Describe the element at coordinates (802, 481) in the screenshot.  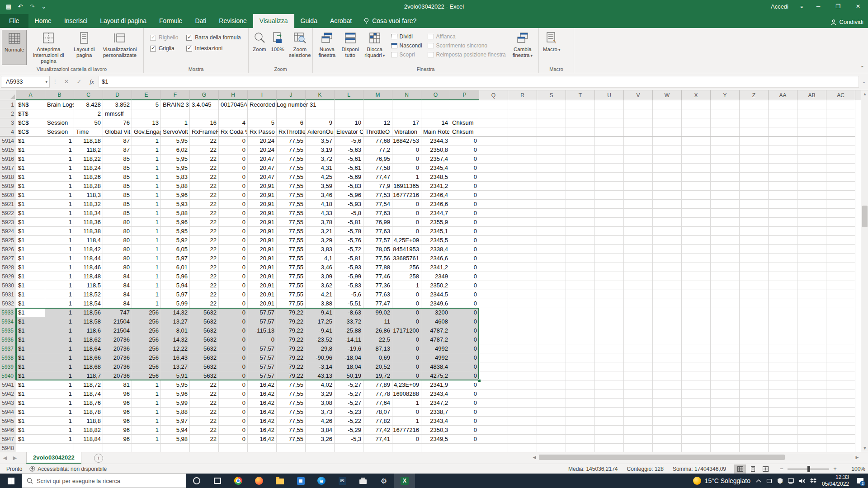
I see `volume-icon` at that location.